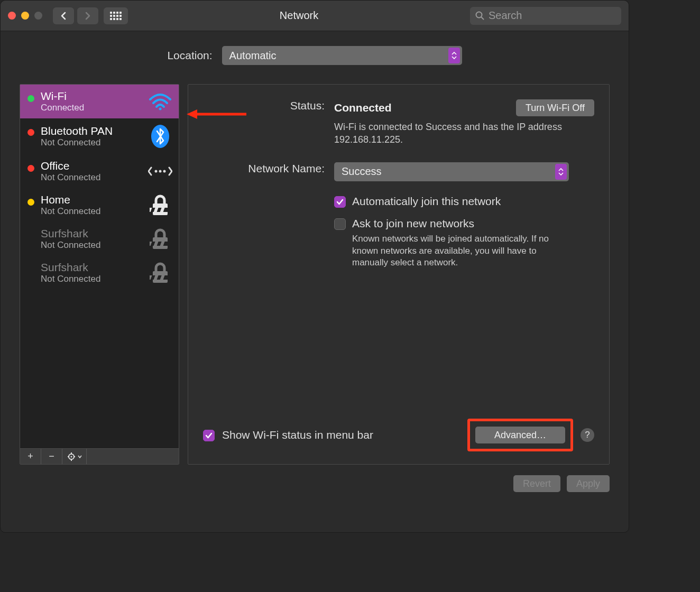 The height and width of the screenshot is (592, 700). I want to click on forward-button, so click(88, 16).